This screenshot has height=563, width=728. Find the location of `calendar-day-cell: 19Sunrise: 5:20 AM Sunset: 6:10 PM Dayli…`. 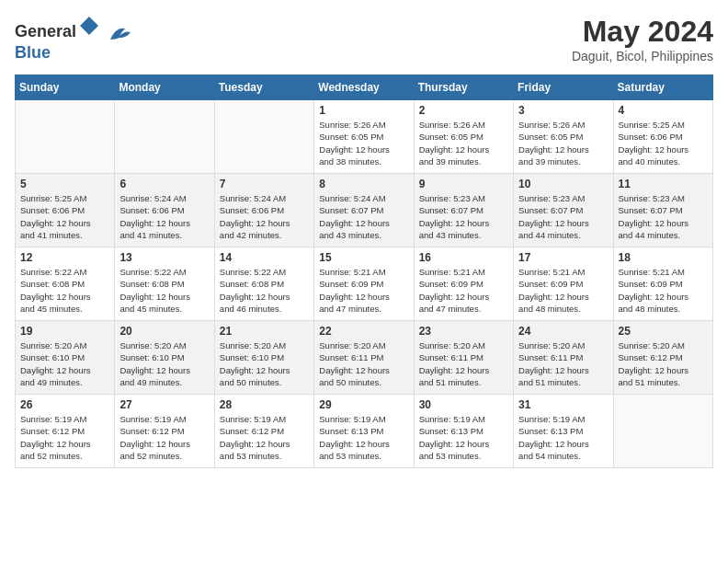

calendar-day-cell: 19Sunrise: 5:20 AM Sunset: 6:10 PM Dayli… is located at coordinates (65, 358).